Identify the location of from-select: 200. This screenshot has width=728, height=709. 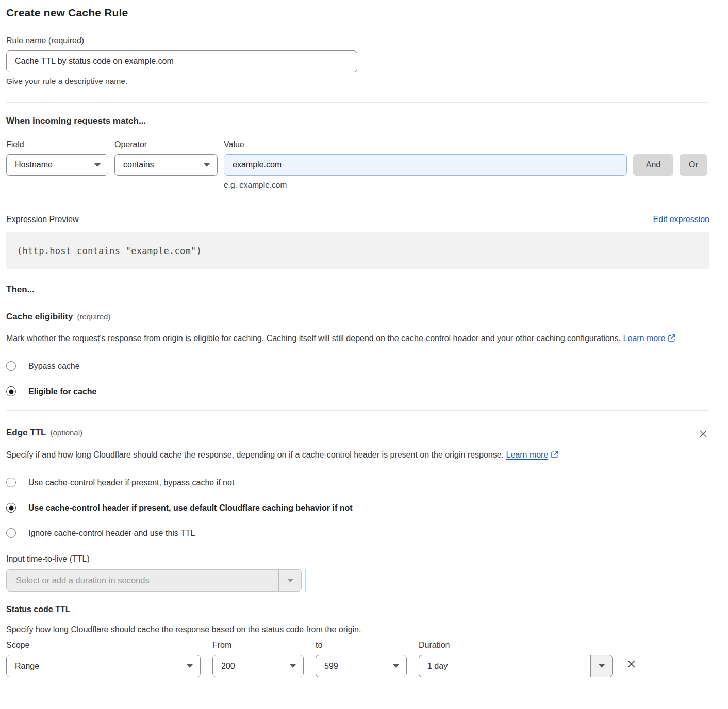
(258, 666).